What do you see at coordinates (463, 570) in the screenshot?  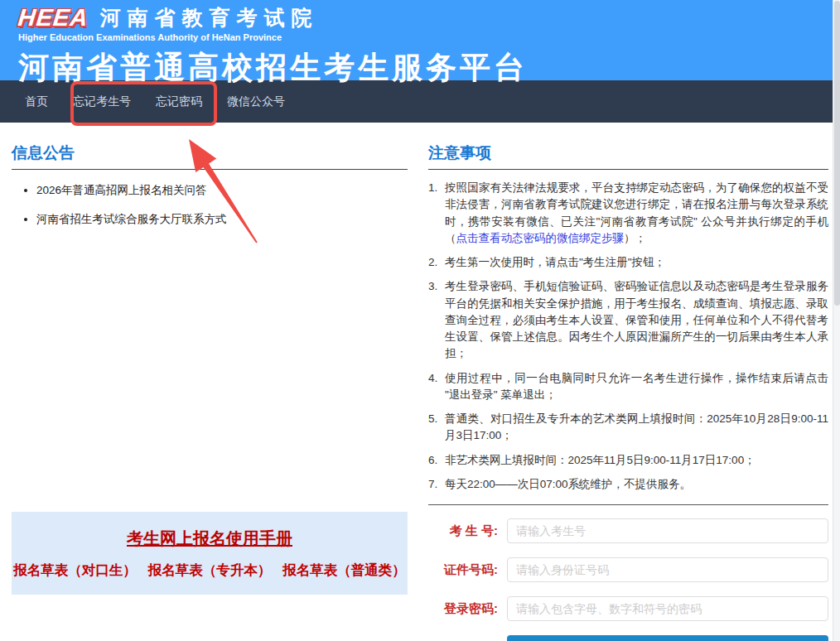 I see `id-number-label: 证件号码:` at bounding box center [463, 570].